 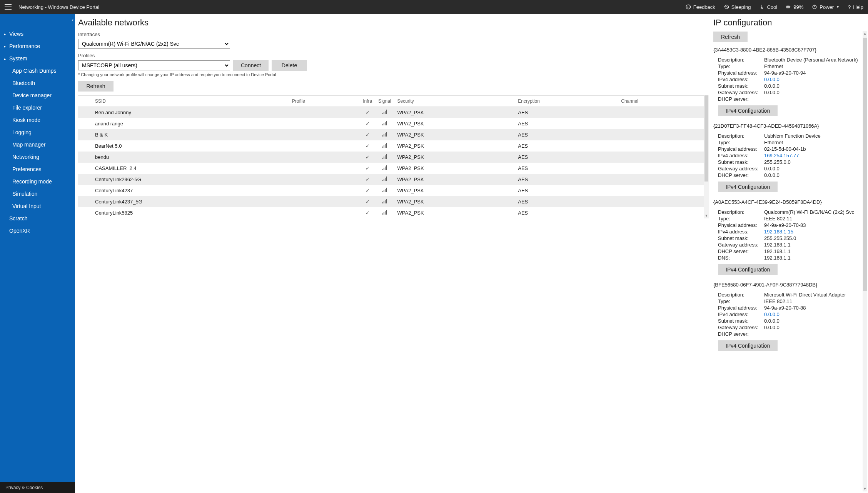 I want to click on table-row: anand range✓WPA2_PSKAES, so click(x=391, y=124).